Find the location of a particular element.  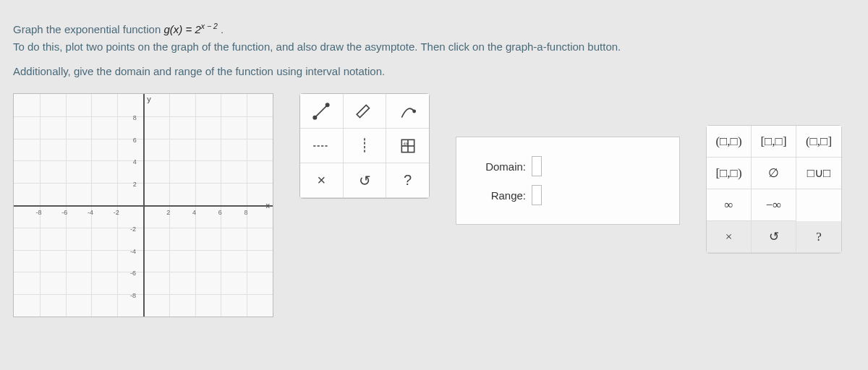

x-tick: 4 is located at coordinates (194, 212).